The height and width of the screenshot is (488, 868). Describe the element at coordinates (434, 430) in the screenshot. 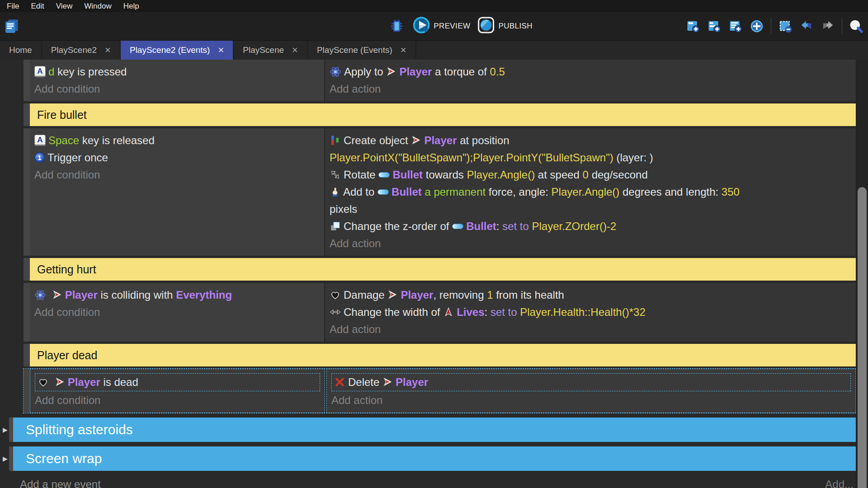

I see `group-bar: Splitting asteroids` at that location.